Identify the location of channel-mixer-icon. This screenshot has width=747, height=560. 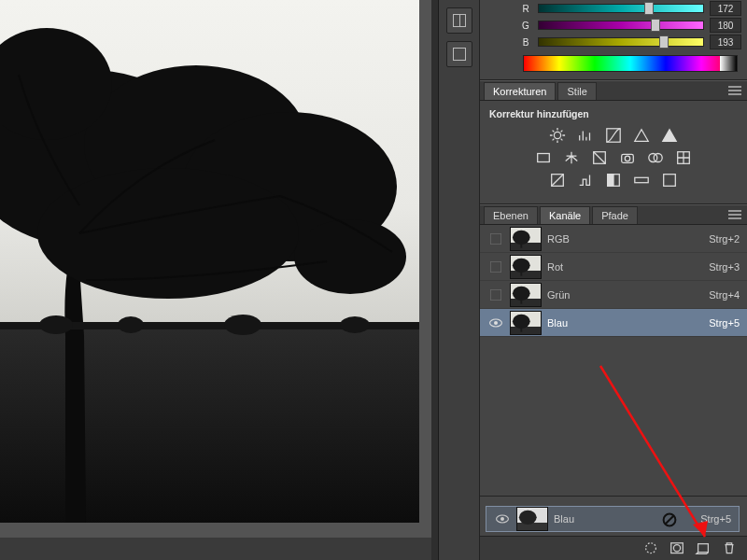
(655, 158).